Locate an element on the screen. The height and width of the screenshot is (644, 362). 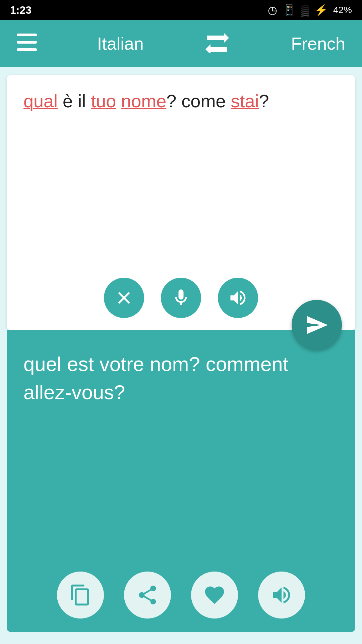
share-button is located at coordinates (147, 595).